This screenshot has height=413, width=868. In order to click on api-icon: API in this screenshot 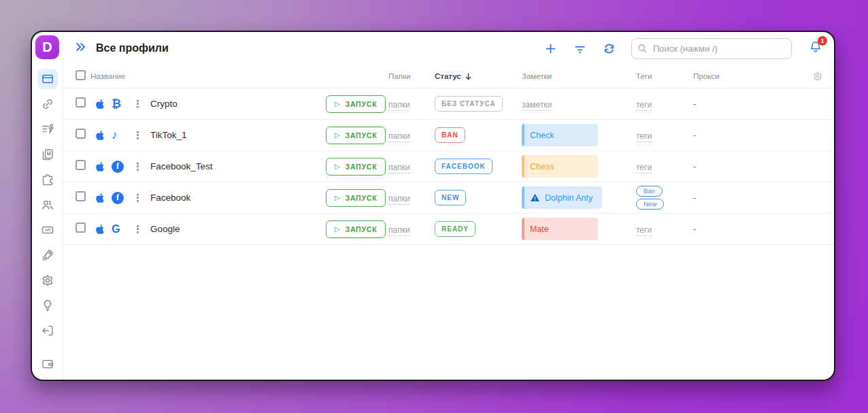, I will do `click(48, 230)`.